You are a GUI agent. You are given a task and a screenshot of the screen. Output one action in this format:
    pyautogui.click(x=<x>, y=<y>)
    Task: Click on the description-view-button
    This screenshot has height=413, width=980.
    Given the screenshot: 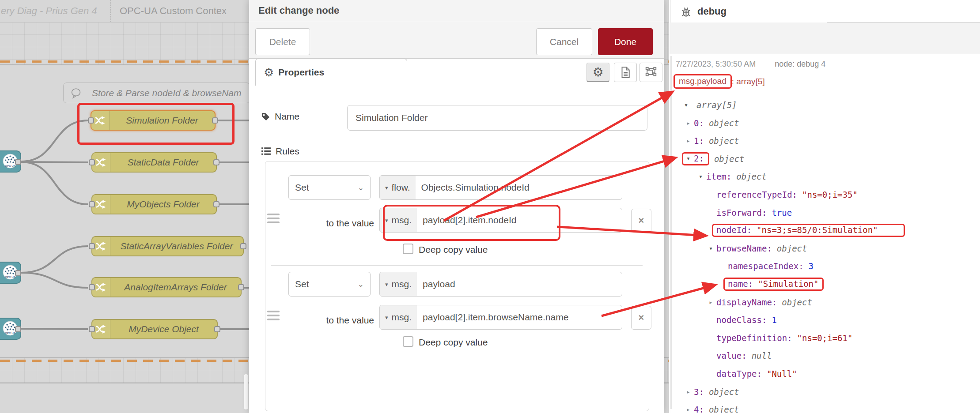 What is the action you would take?
    pyautogui.click(x=625, y=72)
    